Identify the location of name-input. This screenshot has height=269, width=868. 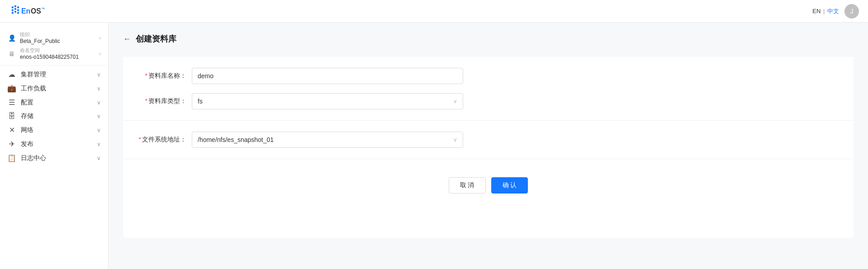
(327, 76).